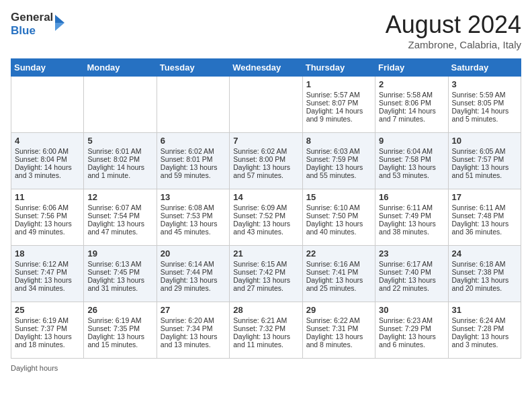  What do you see at coordinates (120, 161) in the screenshot?
I see `day-cell: 5Sunrise: 6:01 AMSunset: 8:02 PMDaylight…` at bounding box center [120, 161].